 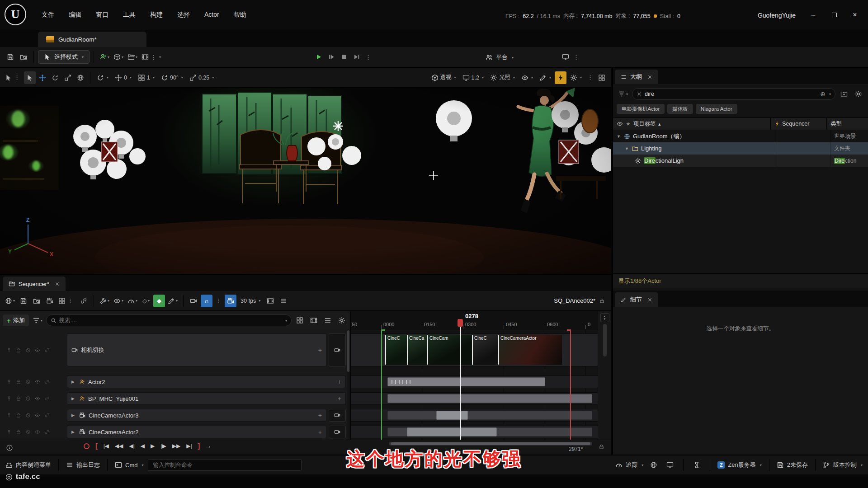 I want to click on track-list-scrollbar, so click(x=348, y=385).